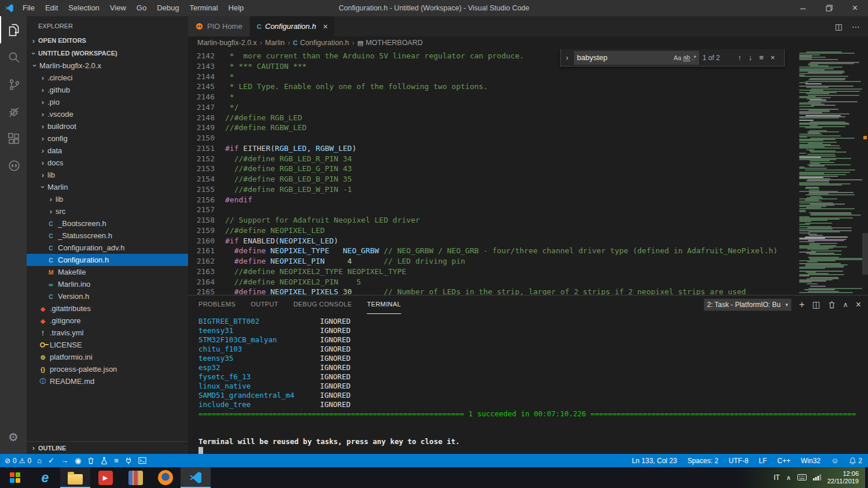 The image size is (868, 488). Describe the element at coordinates (866, 478) in the screenshot. I see `show-desktop-button` at that location.